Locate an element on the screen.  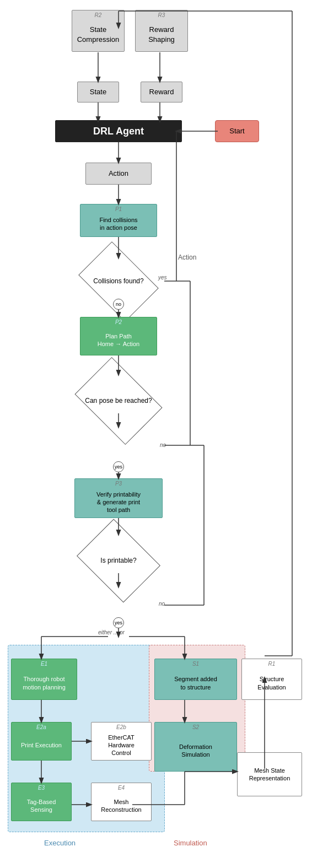
e2a-label: Print Execution is located at coordinates (41, 745).